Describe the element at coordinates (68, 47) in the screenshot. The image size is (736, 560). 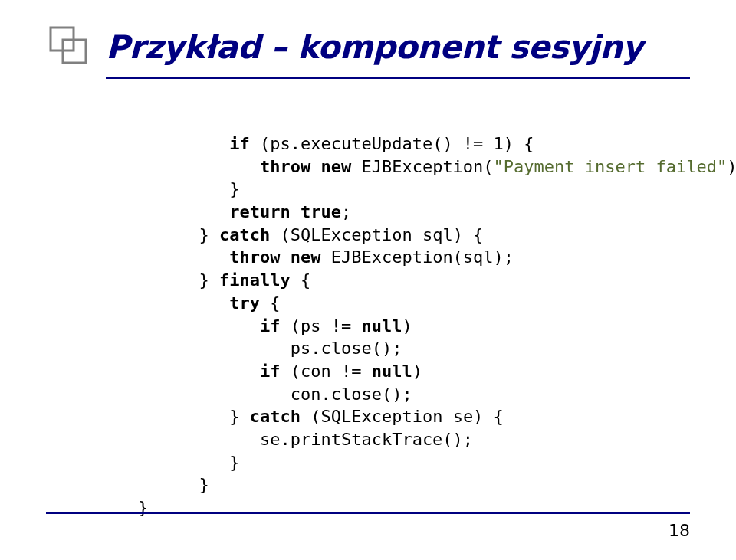
I see `overlapping-squares-icon` at that location.